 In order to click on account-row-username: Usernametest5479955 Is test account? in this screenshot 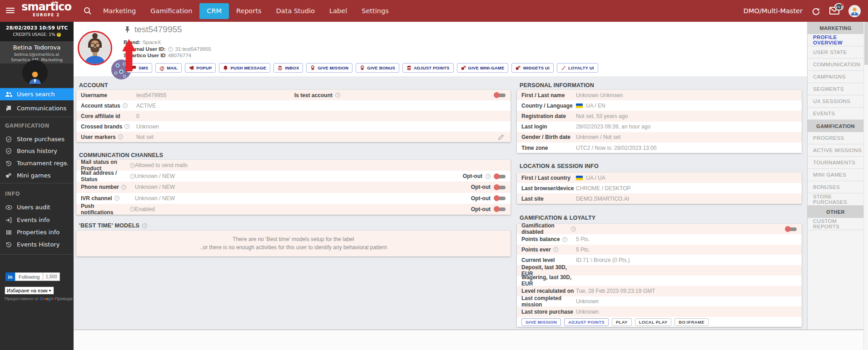, I will do `click(293, 95)`.